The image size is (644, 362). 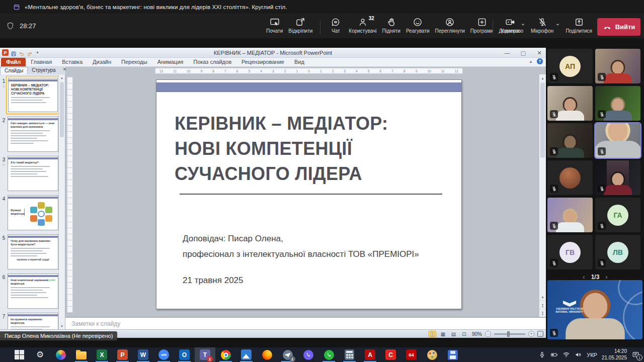 I want to click on taskbar-icon-floppy-app, so click(x=453, y=355).